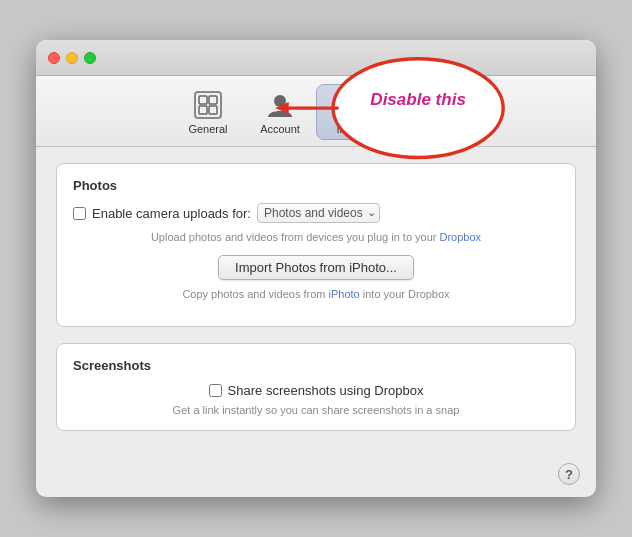 This screenshot has width=632, height=537. Describe the element at coordinates (316, 294) in the screenshot. I see `import-hint: Copy photos and videos from iPhoto into …` at that location.